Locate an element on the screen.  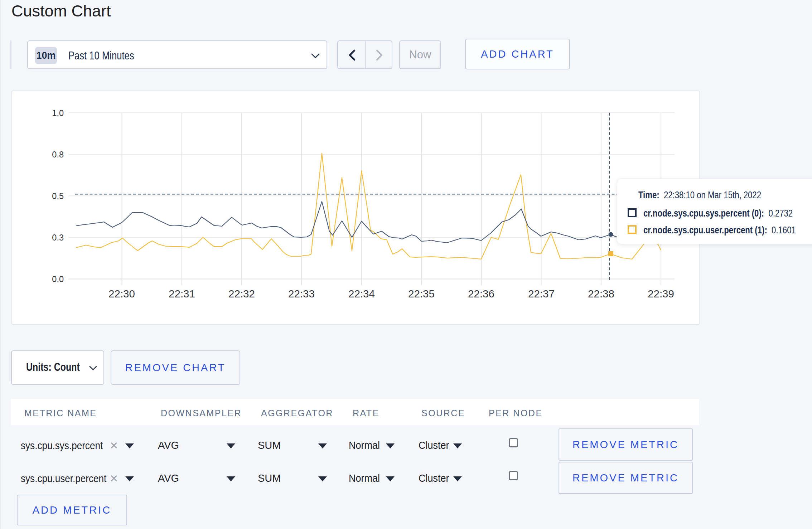
svg-text: 22:37 is located at coordinates (541, 293).